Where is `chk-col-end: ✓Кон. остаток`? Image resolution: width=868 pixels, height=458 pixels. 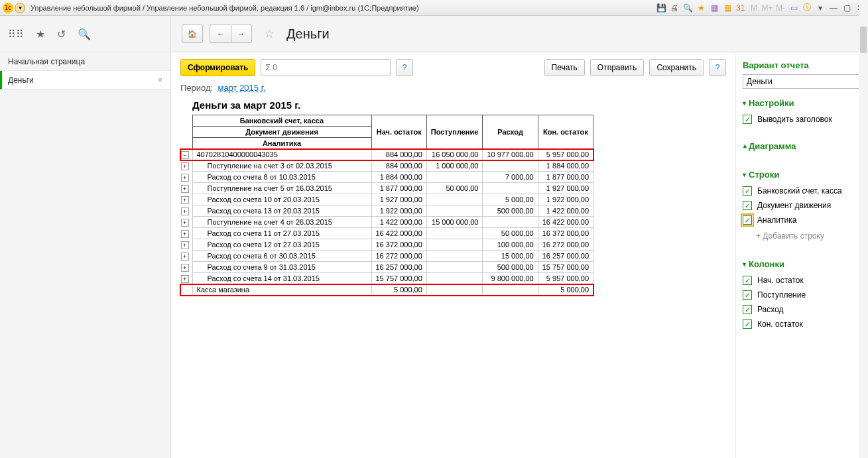 chk-col-end: ✓Кон. остаток is located at coordinates (802, 324).